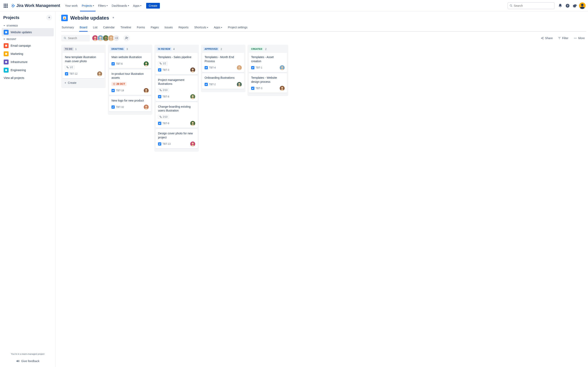  What do you see at coordinates (206, 84) in the screenshot?
I see `issue-type-icon` at bounding box center [206, 84].